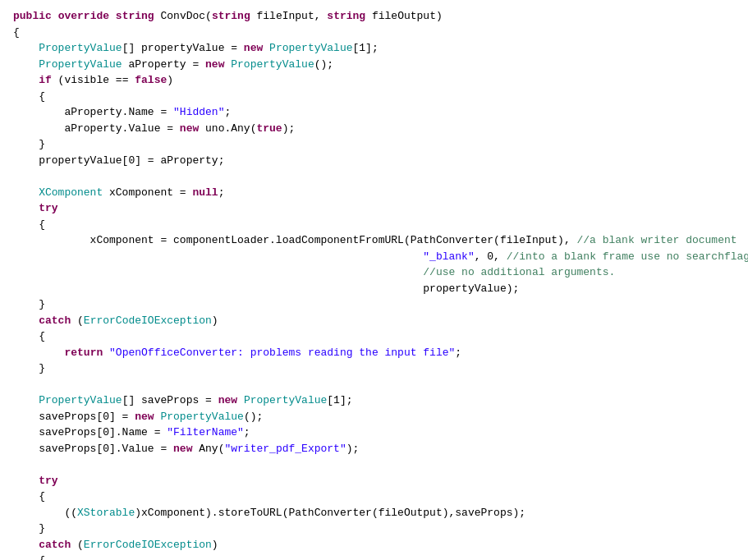  I want to click on code-line: XComponent xComponent = null;, so click(374, 193).